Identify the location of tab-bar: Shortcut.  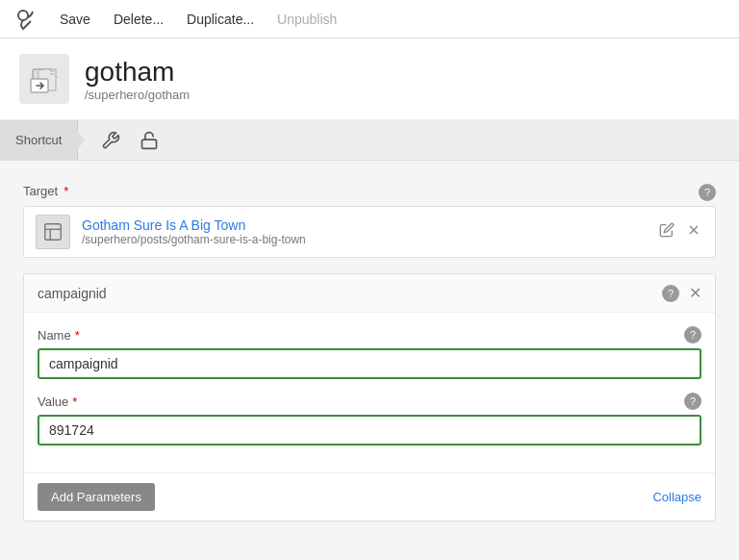
(370, 140).